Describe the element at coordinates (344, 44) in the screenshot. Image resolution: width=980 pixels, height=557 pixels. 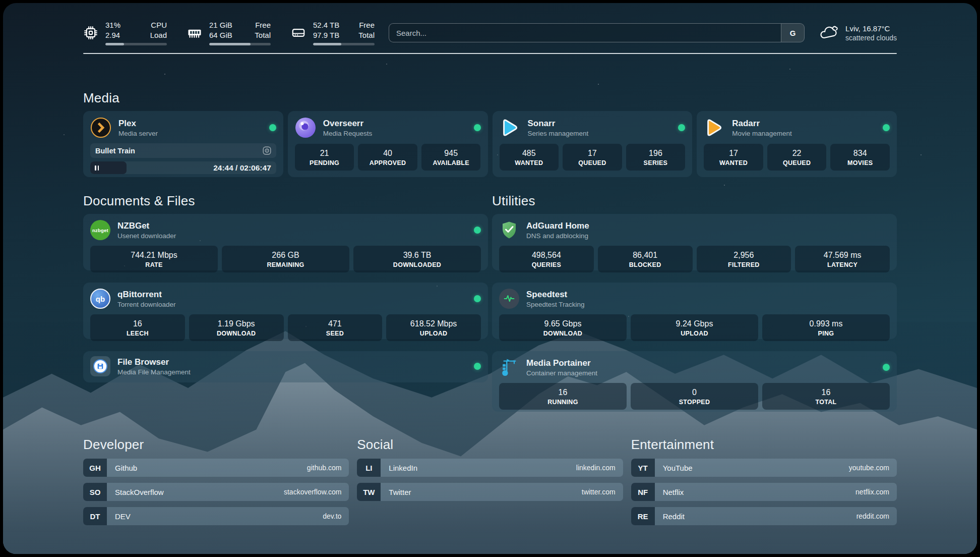
I see `disk-progress-track` at that location.